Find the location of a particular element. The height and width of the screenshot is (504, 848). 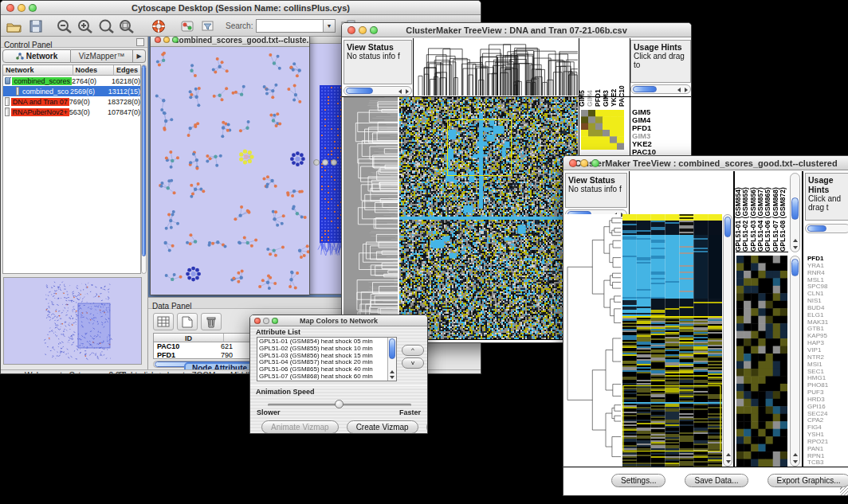

network-table-row: combined_scores2764(0)16218(0) is located at coordinates (72, 81).